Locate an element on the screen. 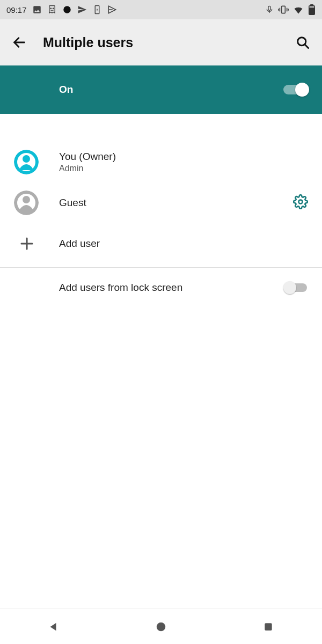  user-row-owner: You (Owner) Admin is located at coordinates (161, 162).